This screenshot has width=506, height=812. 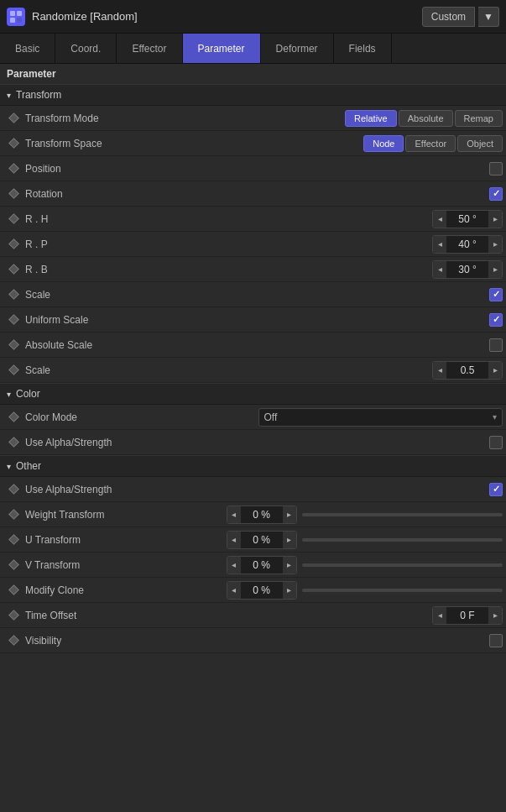 I want to click on v-transform-slider, so click(x=403, y=565).